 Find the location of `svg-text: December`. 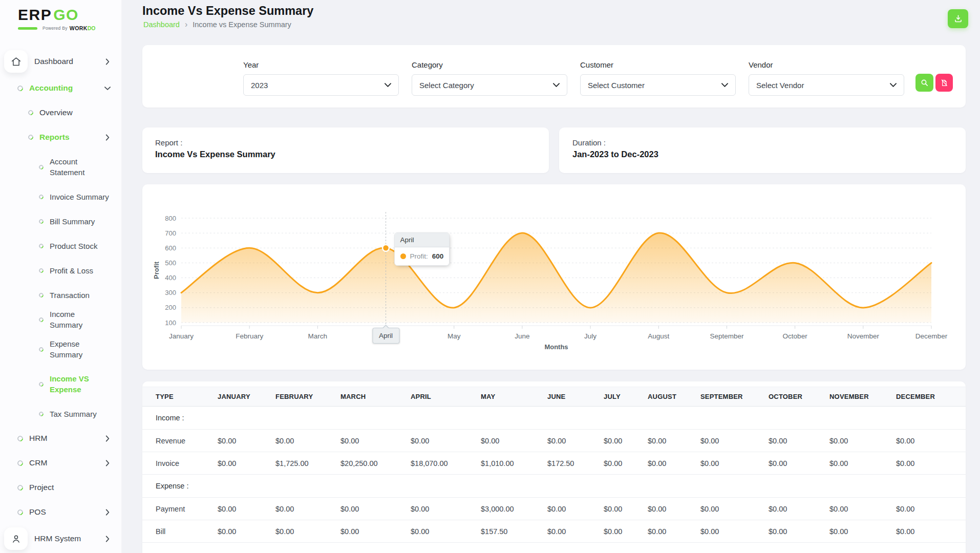

svg-text: December is located at coordinates (932, 336).